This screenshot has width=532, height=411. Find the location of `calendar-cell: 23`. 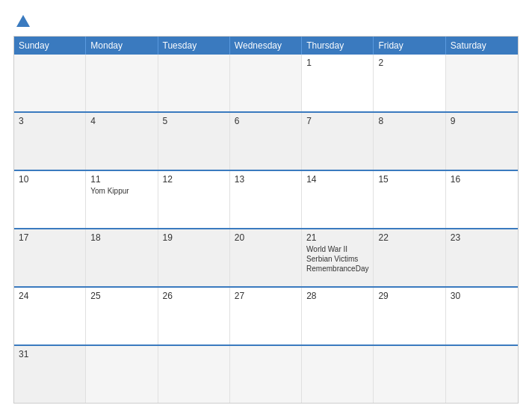

calendar-cell: 23 is located at coordinates (482, 258).